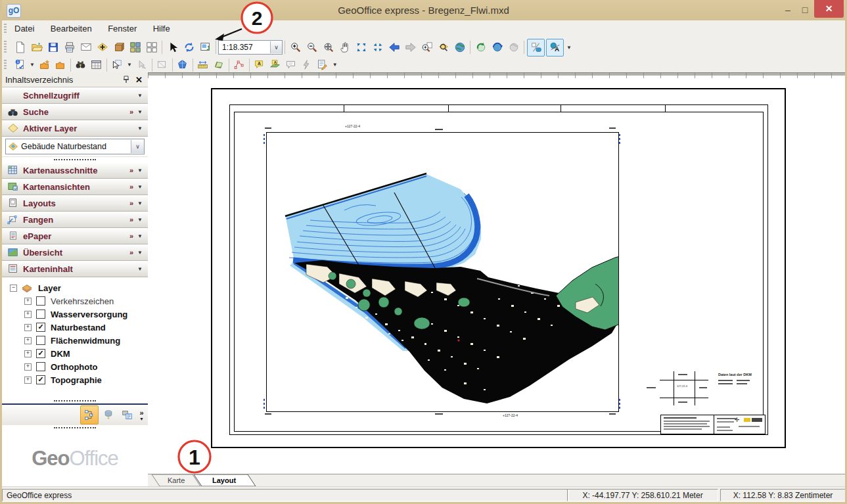 The height and width of the screenshot is (504, 847). I want to click on add-data-button, so click(103, 47).